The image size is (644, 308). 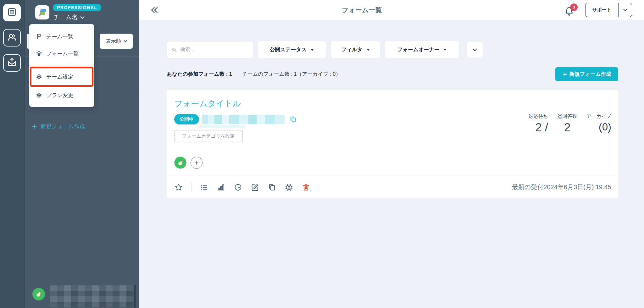 I want to click on copy-url-button, so click(x=293, y=119).